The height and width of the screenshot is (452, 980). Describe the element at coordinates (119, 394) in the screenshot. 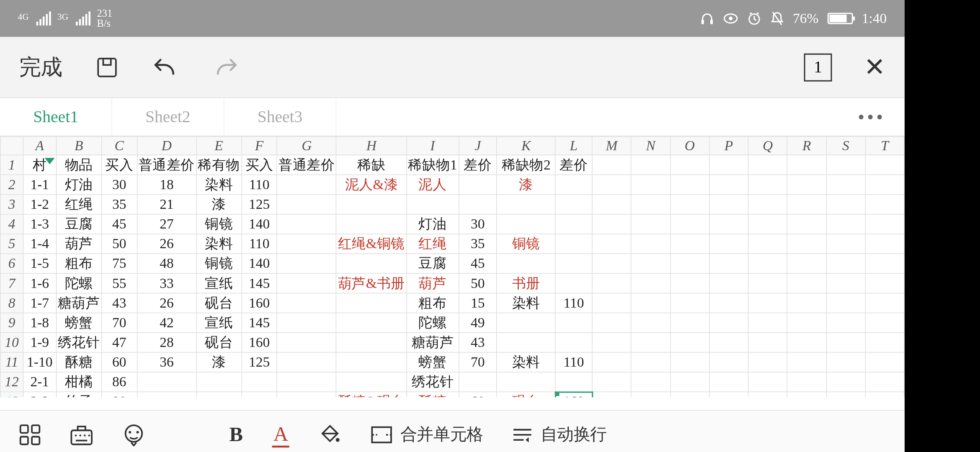

I see `cell: 90` at that location.